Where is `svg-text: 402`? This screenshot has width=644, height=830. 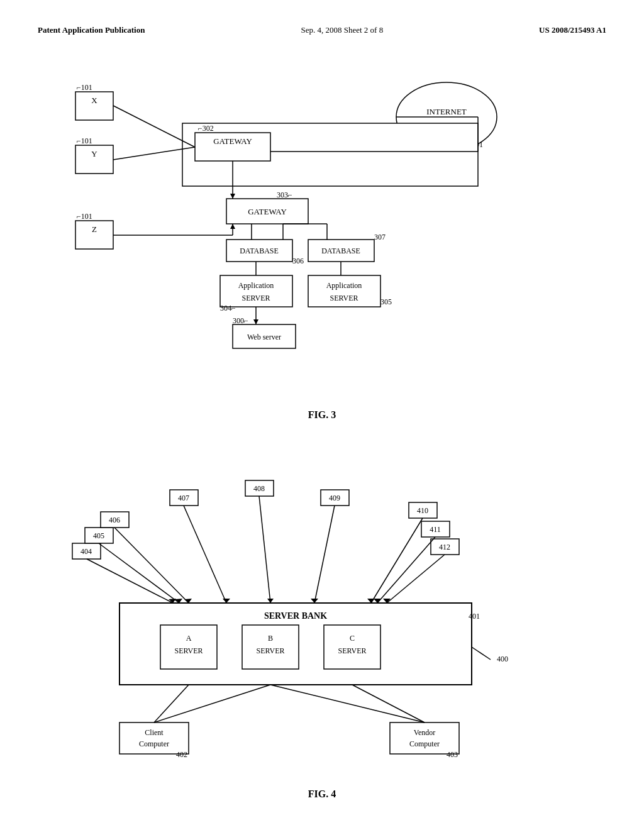
svg-text: 402 is located at coordinates (182, 755).